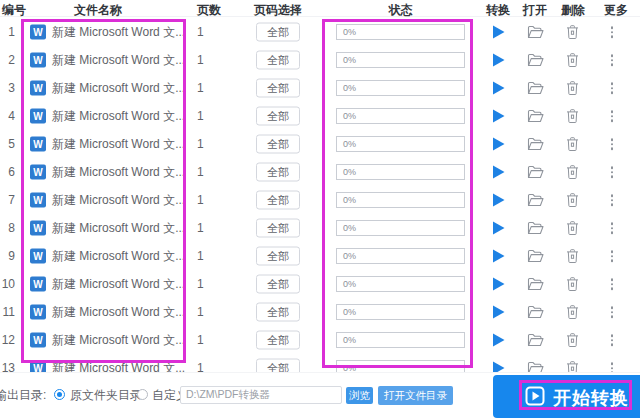 The width and height of the screenshot is (640, 420). What do you see at coordinates (142, 394) in the screenshot?
I see `radio-custom` at bounding box center [142, 394].